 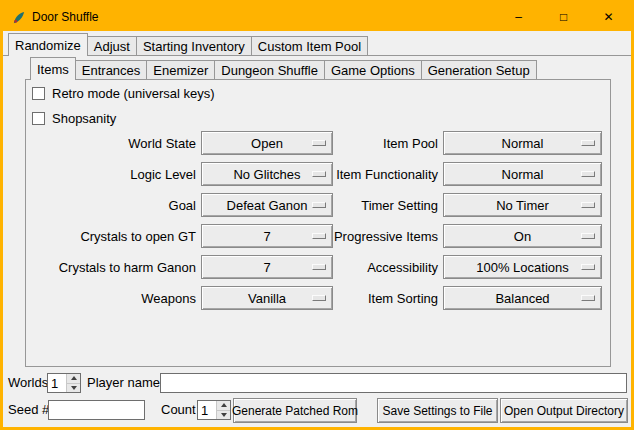 What do you see at coordinates (178, 410) in the screenshot?
I see `count-label: Count` at bounding box center [178, 410].